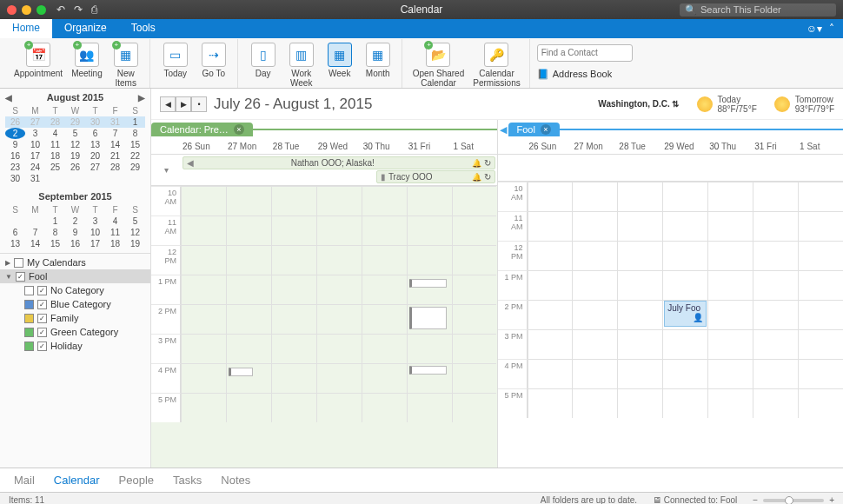 This screenshot has height=504, width=843. What do you see at coordinates (35, 179) in the screenshot?
I see `minical-day: 31` at bounding box center [35, 179].